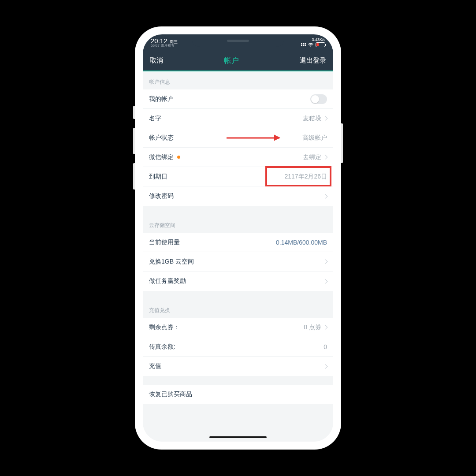 Image resolution: width=476 pixels, height=476 pixels. I want to click on row-recharge: 充值, so click(238, 366).